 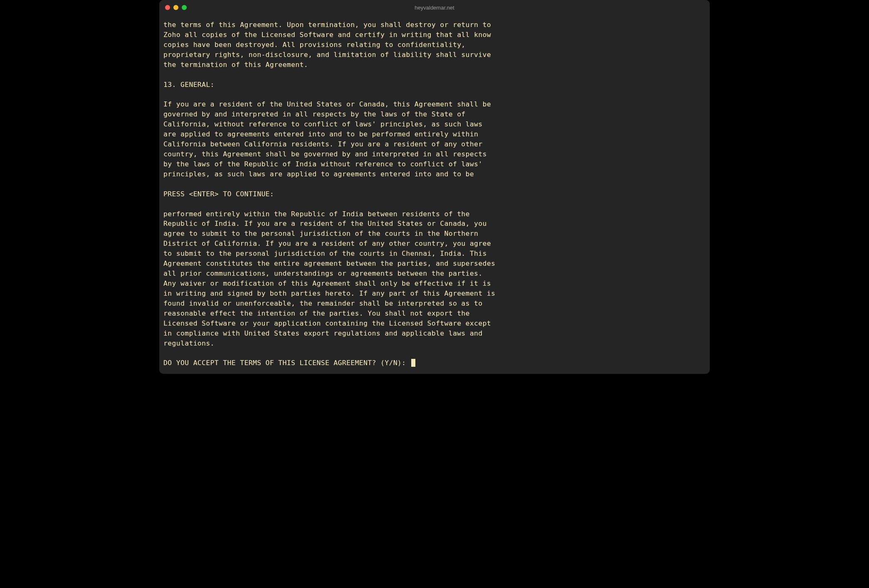 What do you see at coordinates (434, 304) in the screenshot?
I see `terminal-line: found invalid or unenforceable, the rema…` at bounding box center [434, 304].